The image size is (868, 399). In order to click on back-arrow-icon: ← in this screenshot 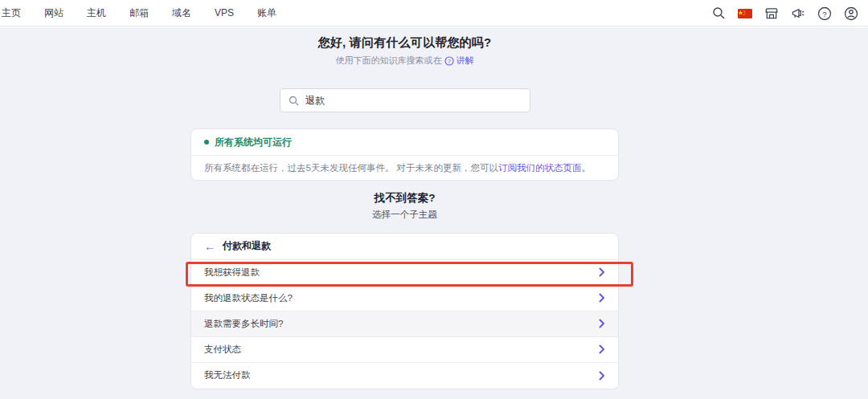, I will do `click(210, 246)`.